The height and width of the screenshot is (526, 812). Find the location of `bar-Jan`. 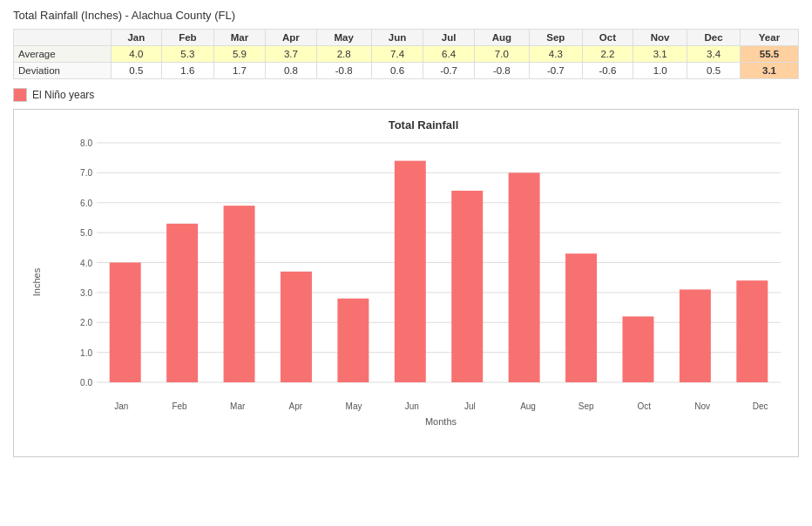

bar-Jan is located at coordinates (125, 323).